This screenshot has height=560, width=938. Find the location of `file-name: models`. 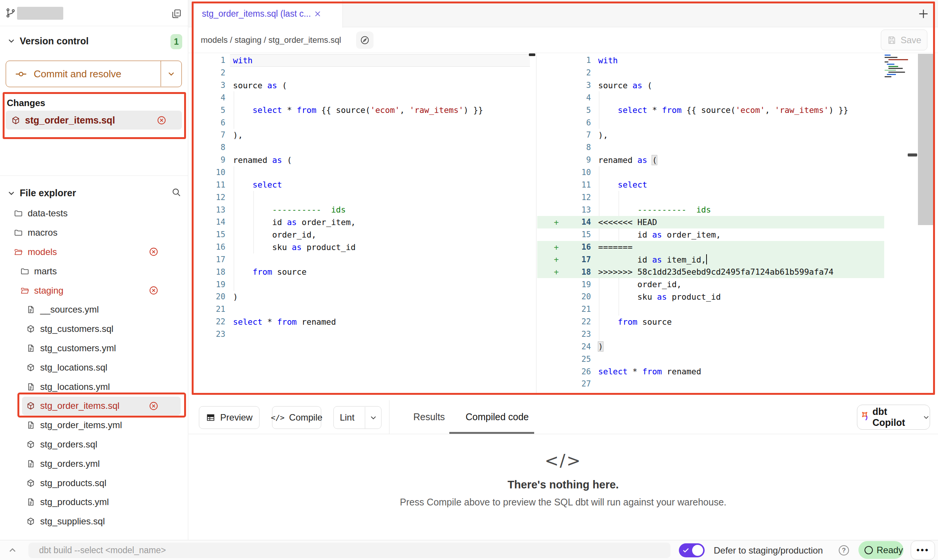

file-name: models is located at coordinates (42, 252).